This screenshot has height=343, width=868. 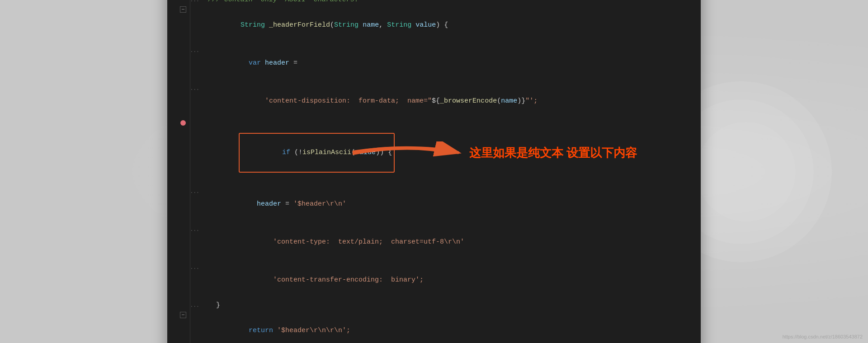 I want to click on url-watermark: https://blog.csdn.net/z/18603543872, so click(x=823, y=337).